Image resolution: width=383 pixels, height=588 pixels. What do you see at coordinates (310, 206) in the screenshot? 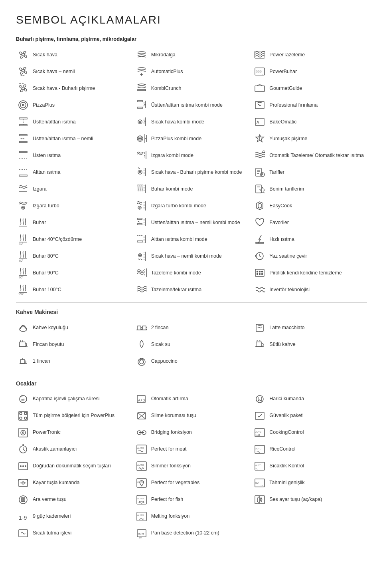
I see `item-main-c3-9: EasyCook` at bounding box center [310, 206].